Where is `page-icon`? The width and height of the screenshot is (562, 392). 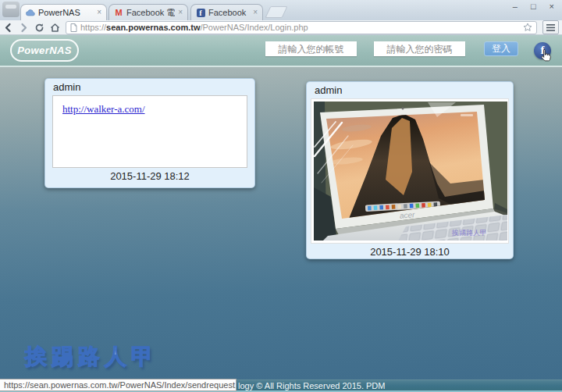
page-icon is located at coordinates (73, 28).